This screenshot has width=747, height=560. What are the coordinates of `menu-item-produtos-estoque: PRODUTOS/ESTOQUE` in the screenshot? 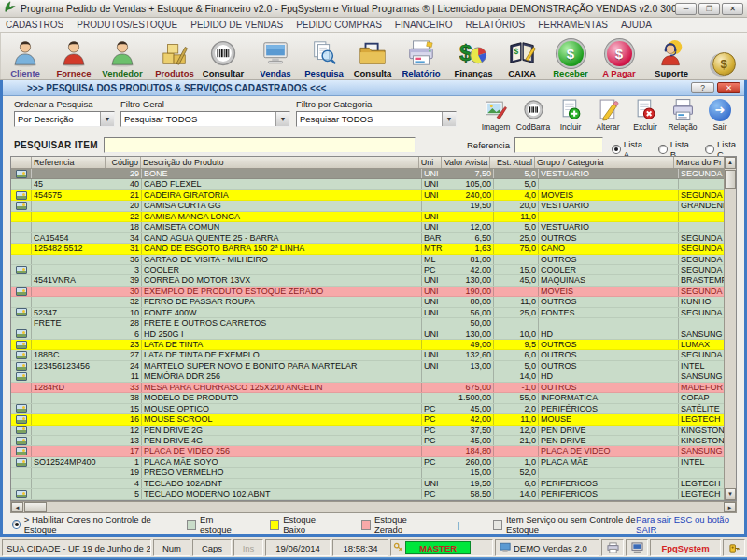 It's located at (127, 24).